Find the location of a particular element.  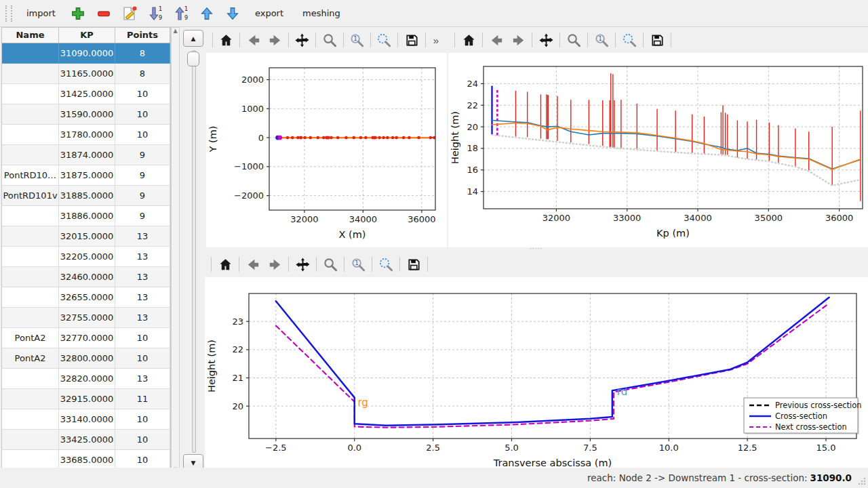

table-row: 31090.00008 is located at coordinates (86, 54).